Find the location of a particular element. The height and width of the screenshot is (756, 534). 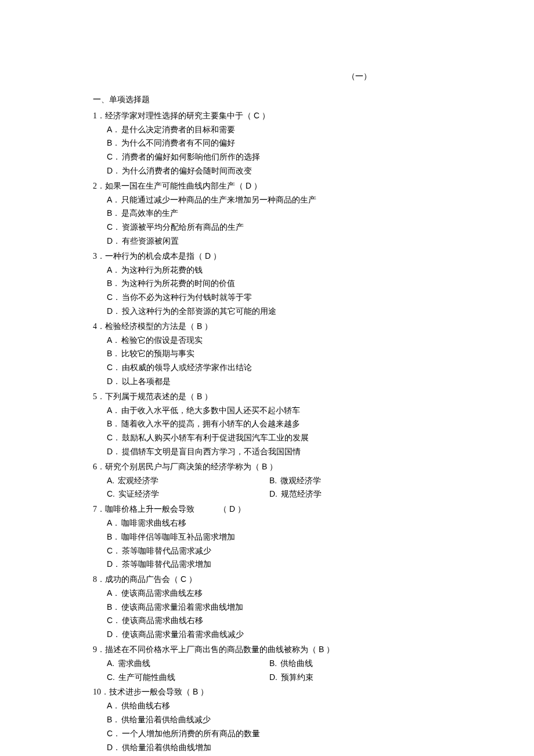

question-text: 成功的商品广告会（ is located at coordinates (142, 579).